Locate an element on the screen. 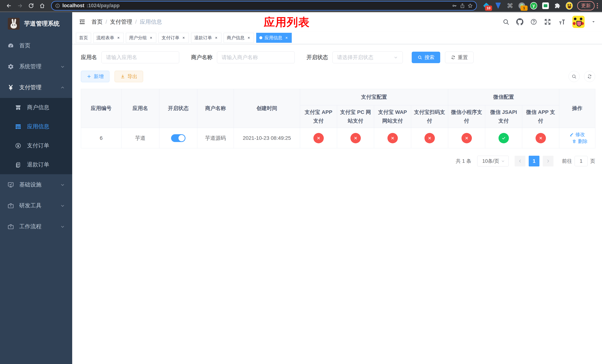 This screenshot has height=364, width=602. tab-user-group: 用户分组 is located at coordinates (141, 38).